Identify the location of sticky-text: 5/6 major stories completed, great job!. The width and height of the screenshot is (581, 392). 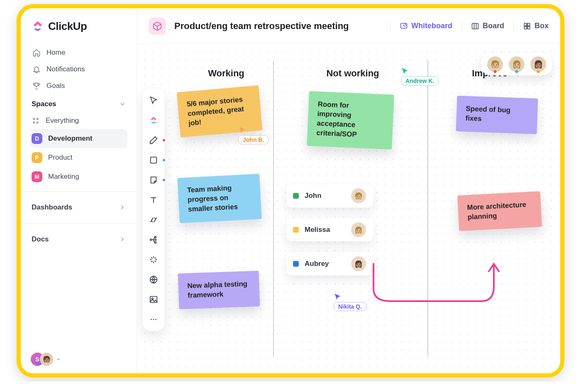
(215, 111).